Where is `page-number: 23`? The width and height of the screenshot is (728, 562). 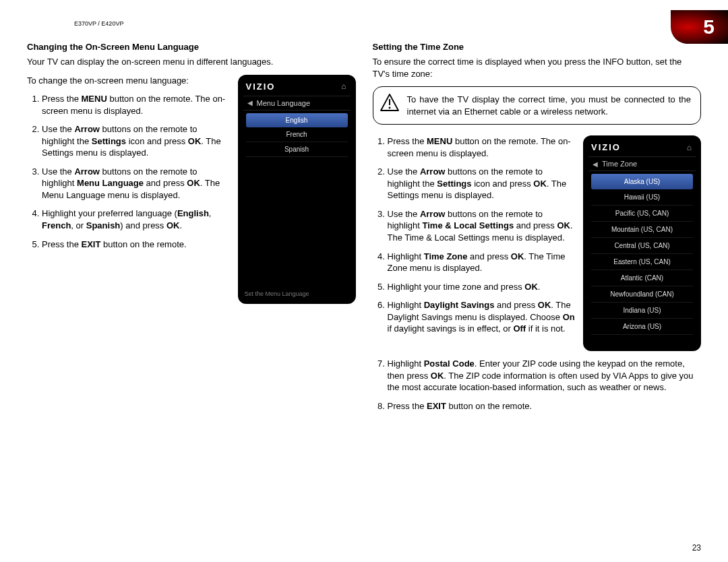 page-number: 23 is located at coordinates (697, 548).